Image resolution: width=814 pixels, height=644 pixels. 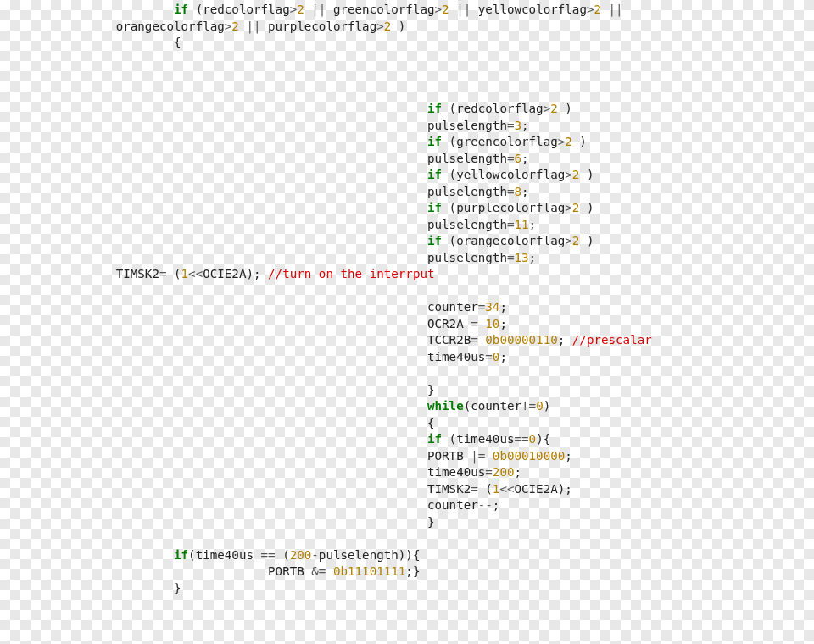 What do you see at coordinates (170, 26) in the screenshot?
I see `identifier: orangecolorflag` at bounding box center [170, 26].